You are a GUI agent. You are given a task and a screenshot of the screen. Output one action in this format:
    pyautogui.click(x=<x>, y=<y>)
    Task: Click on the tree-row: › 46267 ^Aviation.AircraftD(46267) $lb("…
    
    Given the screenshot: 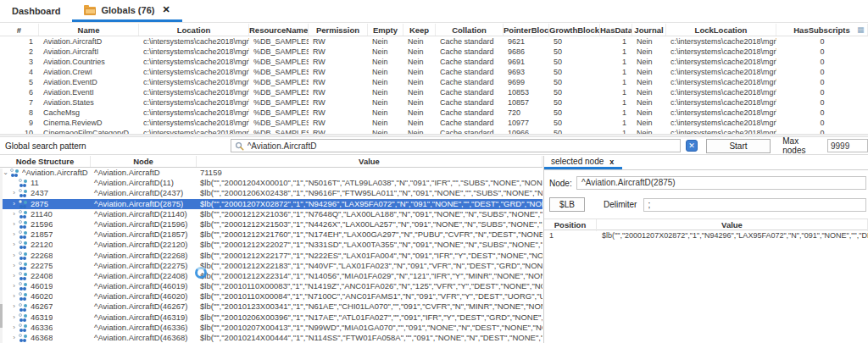 What is the action you would take?
    pyautogui.click(x=271, y=307)
    